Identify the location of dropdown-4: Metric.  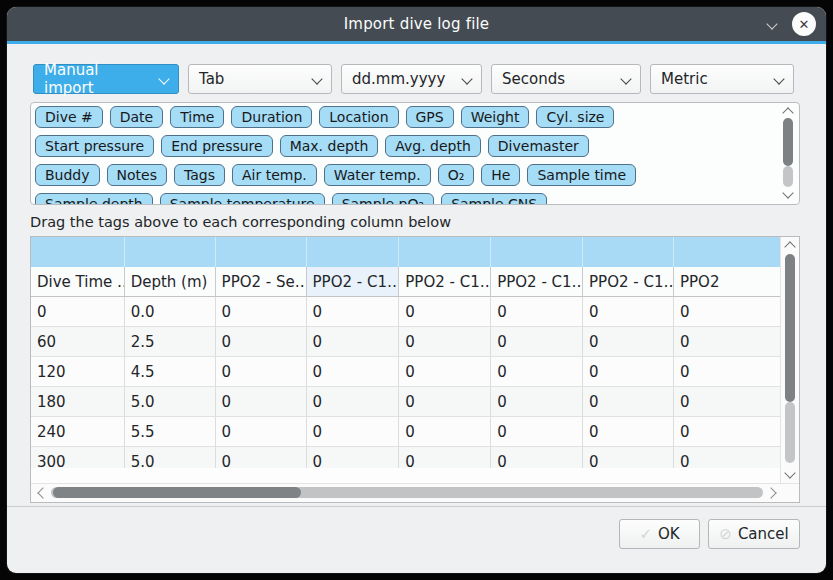
(722, 79).